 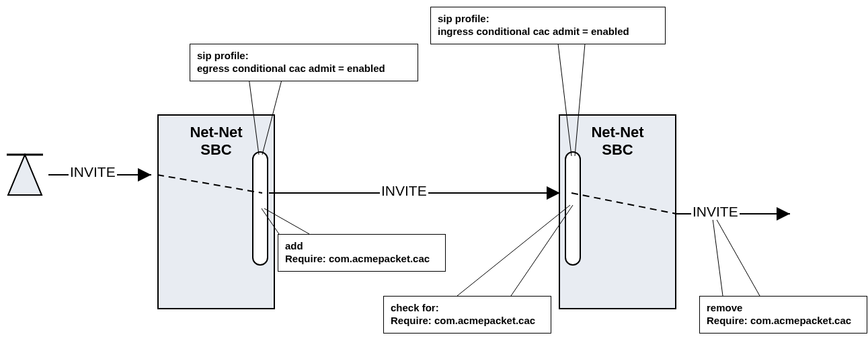 What do you see at coordinates (548, 26) in the screenshot?
I see `callout-ingress: sip profile: ingress conditional cac adm…` at bounding box center [548, 26].